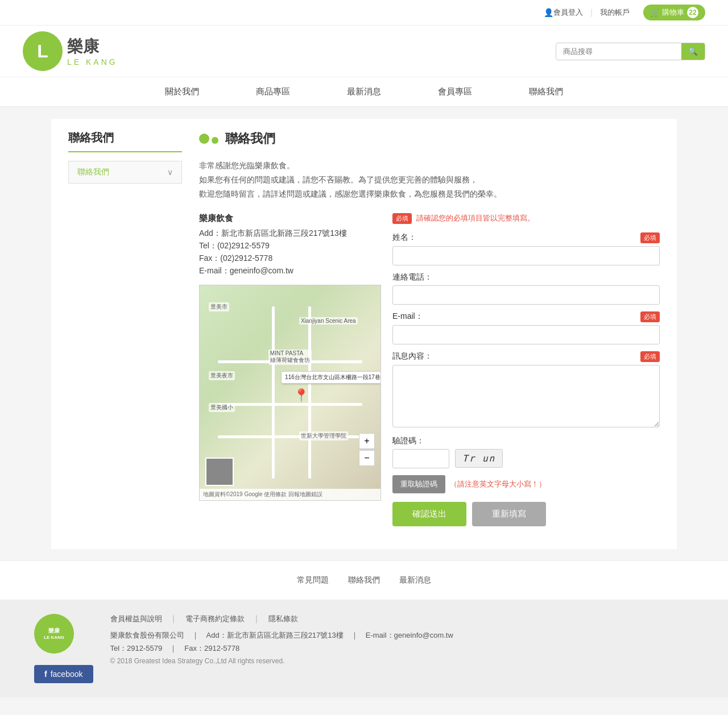 The image size is (728, 715). Describe the element at coordinates (364, 92) in the screenshot. I see `nav-item-news: 最新消息` at that location.